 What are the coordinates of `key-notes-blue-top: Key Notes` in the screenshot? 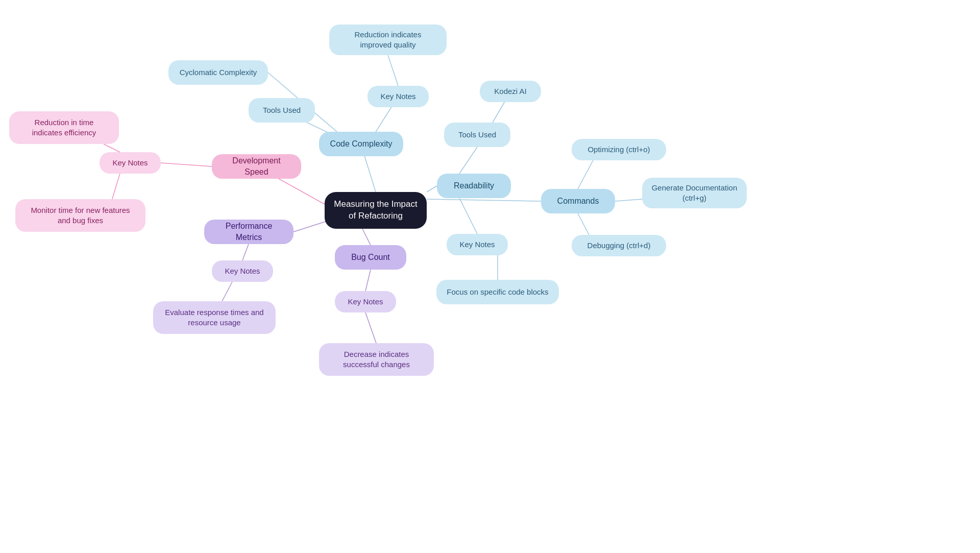 It's located at (398, 97).